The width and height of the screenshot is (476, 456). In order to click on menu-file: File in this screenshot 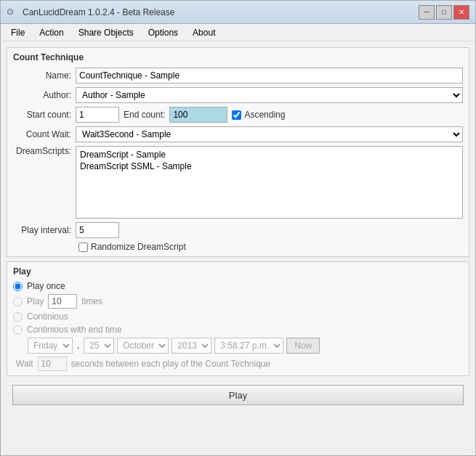, I will do `click(17, 33)`.